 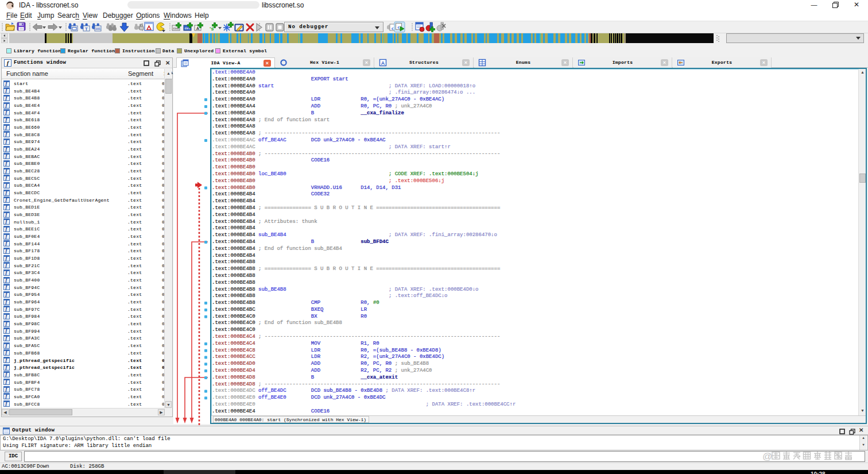 I want to click on svg-text: T, so click(x=86, y=29).